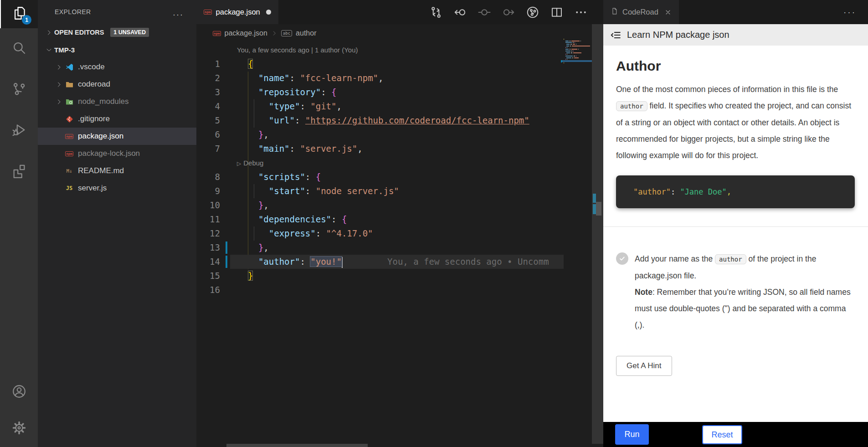 Image resolution: width=868 pixels, height=447 pixels. I want to click on codelens-authors: You, a few seconds ago | 1 author (You), so click(397, 50).